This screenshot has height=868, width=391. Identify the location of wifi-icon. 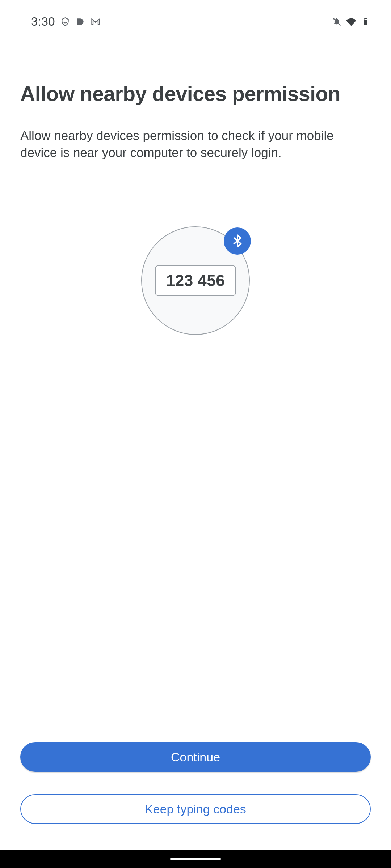
(351, 22).